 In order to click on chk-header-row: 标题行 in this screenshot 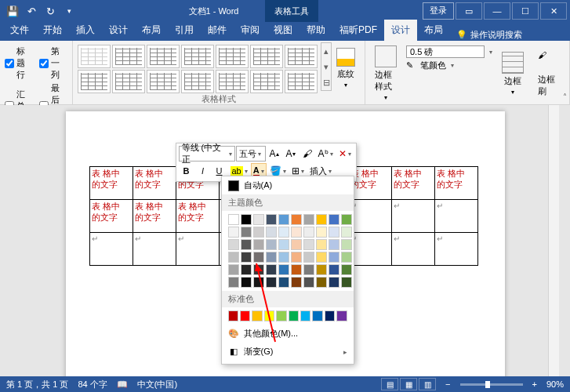, I will do `click(19, 63)`.